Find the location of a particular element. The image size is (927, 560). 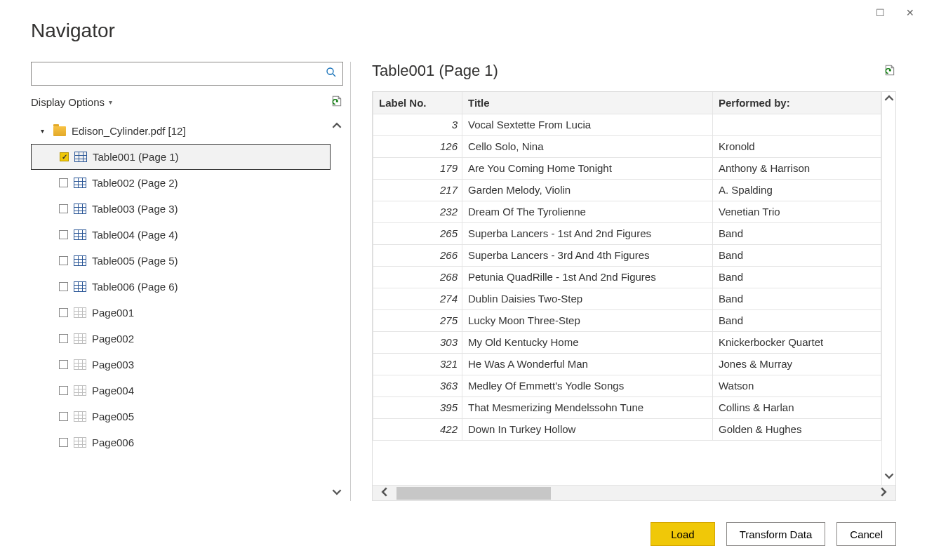

cell-performed-by: Jones & Murray is located at coordinates (797, 364).